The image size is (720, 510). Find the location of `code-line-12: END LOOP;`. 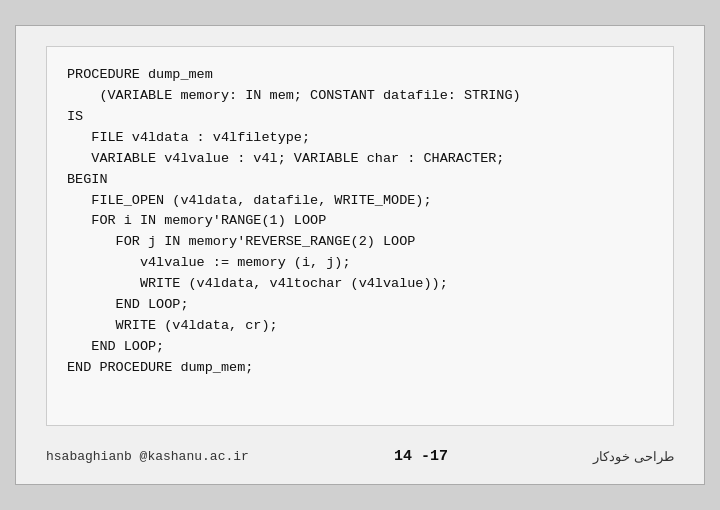

code-line-12: END LOOP; is located at coordinates (128, 304).